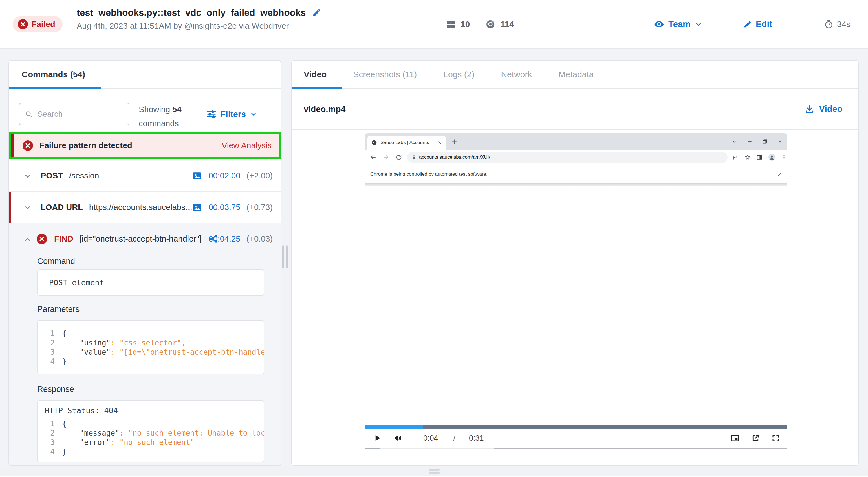  What do you see at coordinates (145, 146) in the screenshot?
I see `failure-pattern-alert: Failure pattern detected View Analysis` at bounding box center [145, 146].